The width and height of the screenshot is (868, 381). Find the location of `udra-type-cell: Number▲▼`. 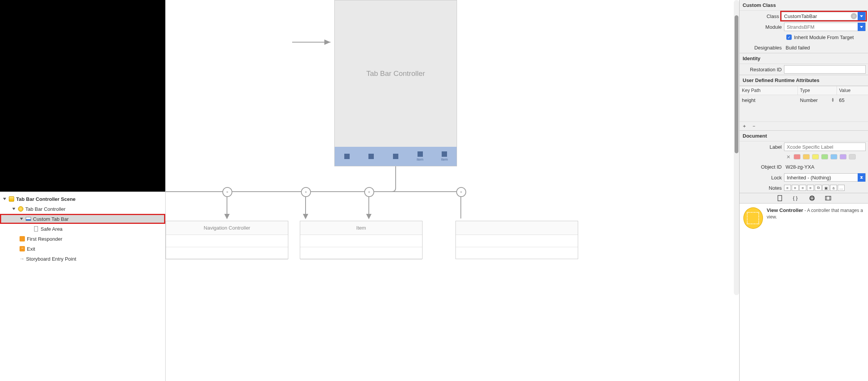

udra-type-cell: Number▲▼ is located at coordinates (817, 100).